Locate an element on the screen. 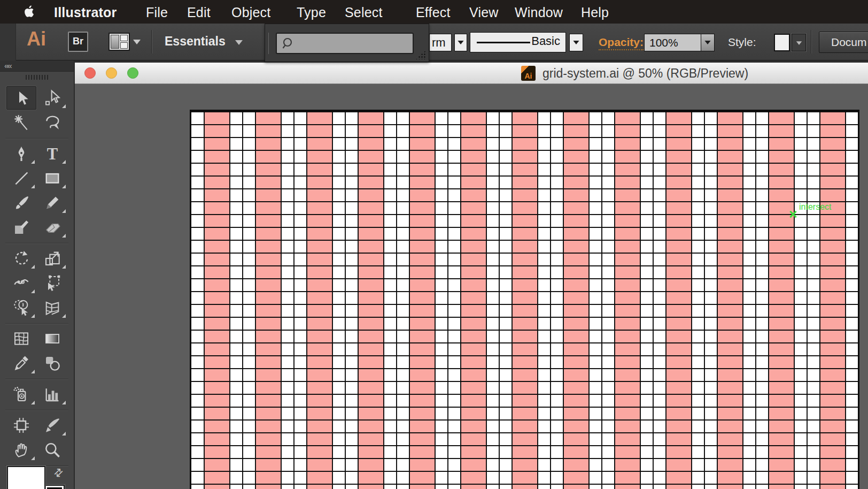 The width and height of the screenshot is (868, 489). hand-tool is located at coordinates (21, 450).